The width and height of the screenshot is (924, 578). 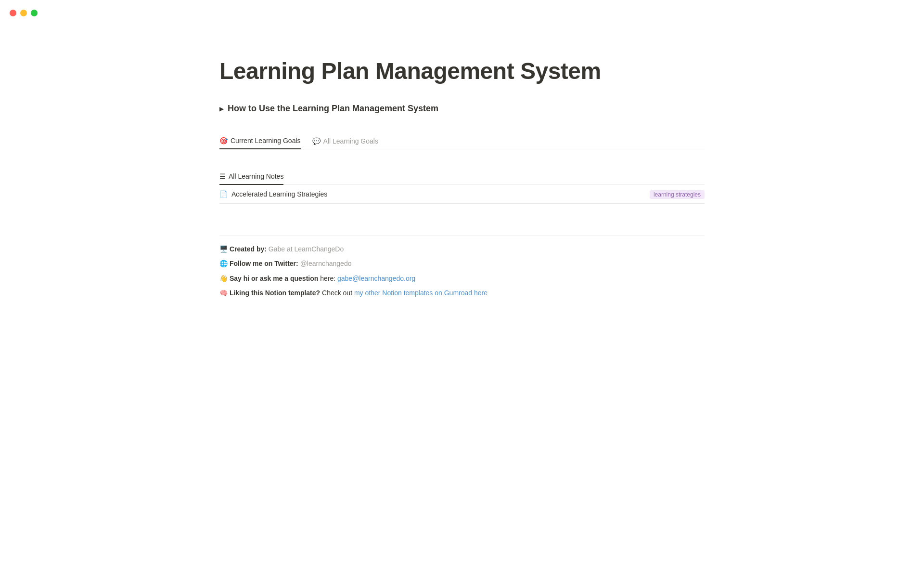 What do you see at coordinates (223, 194) in the screenshot?
I see `doc-icon: 📄` at bounding box center [223, 194].